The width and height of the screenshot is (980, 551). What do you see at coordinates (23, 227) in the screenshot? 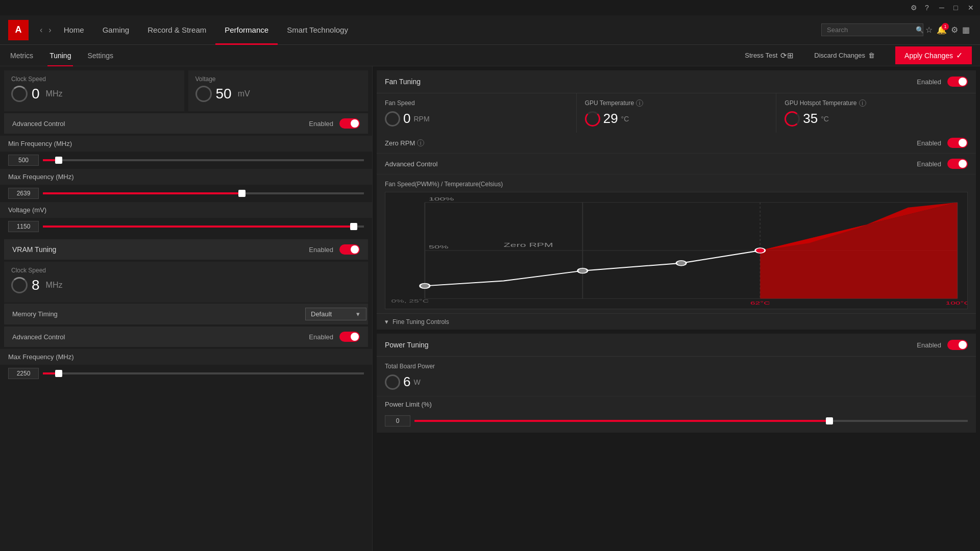
I see `voltage-mv-value: 1150` at bounding box center [23, 227].